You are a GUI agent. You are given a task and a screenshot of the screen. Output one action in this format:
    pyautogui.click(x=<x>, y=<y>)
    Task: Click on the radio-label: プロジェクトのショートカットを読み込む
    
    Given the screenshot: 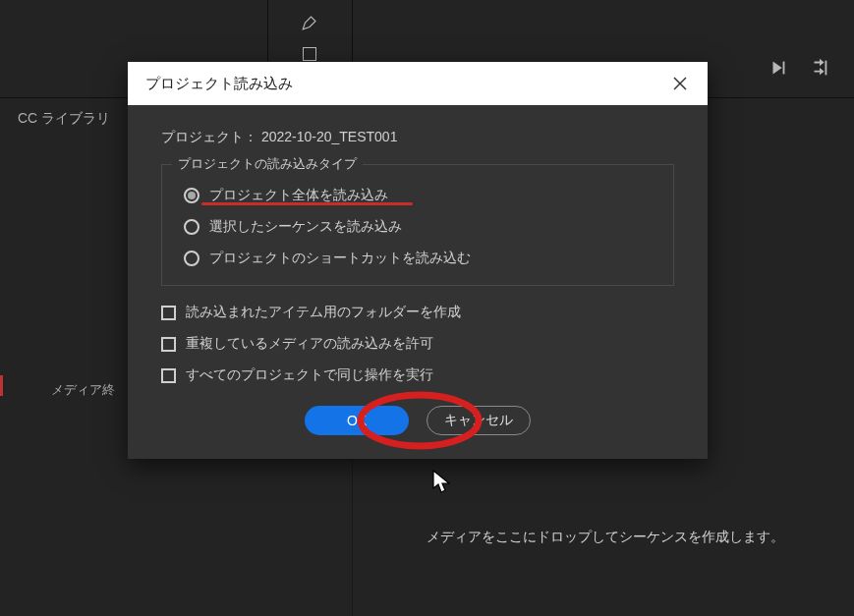 What is the action you would take?
    pyautogui.click(x=340, y=258)
    